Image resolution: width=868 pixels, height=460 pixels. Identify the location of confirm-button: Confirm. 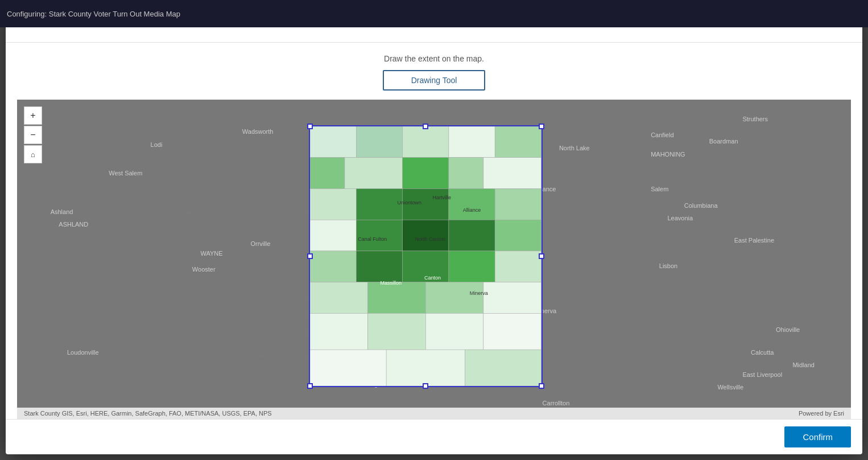
(818, 437).